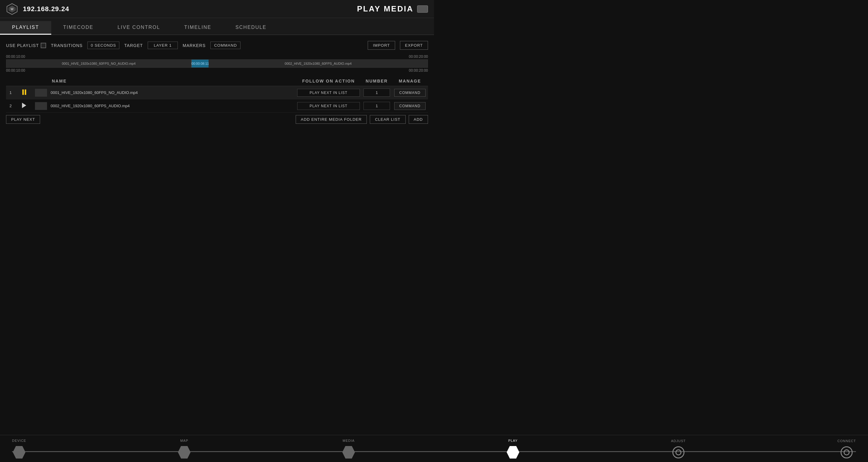  What do you see at coordinates (41, 81) in the screenshot?
I see `col-thumb` at bounding box center [41, 81].